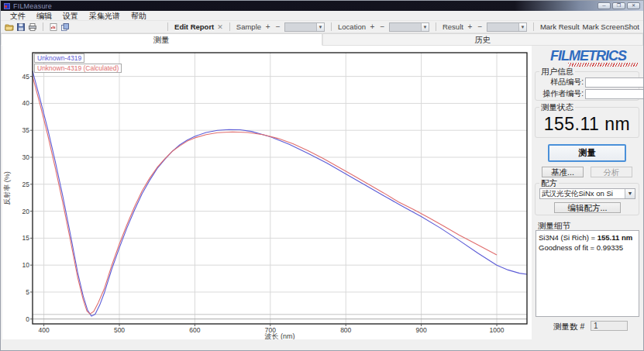 Image resolution: width=644 pixels, height=351 pixels. What do you see at coordinates (249, 26) in the screenshot?
I see `sample-label: Sample` at bounding box center [249, 26].